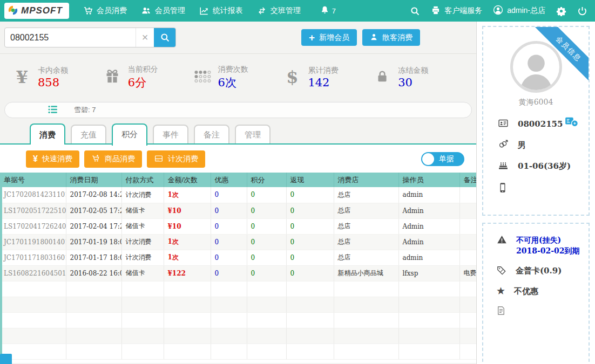 The height and width of the screenshot is (364, 595). I want to click on card-type: 金普卡(0.9), so click(539, 271).